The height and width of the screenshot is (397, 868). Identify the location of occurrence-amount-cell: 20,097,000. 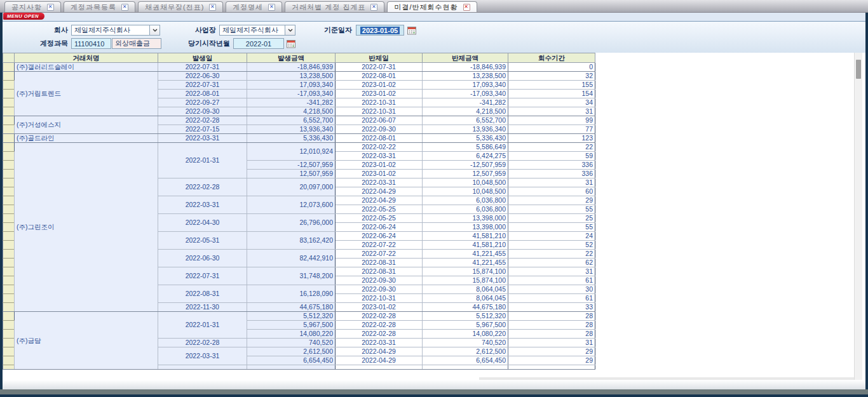
(291, 187).